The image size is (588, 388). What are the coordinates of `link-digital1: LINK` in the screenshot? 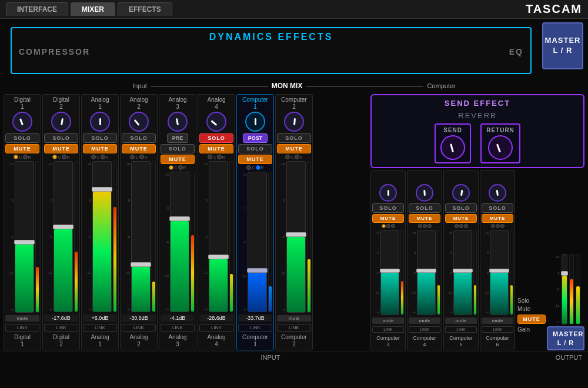 It's located at (22, 328).